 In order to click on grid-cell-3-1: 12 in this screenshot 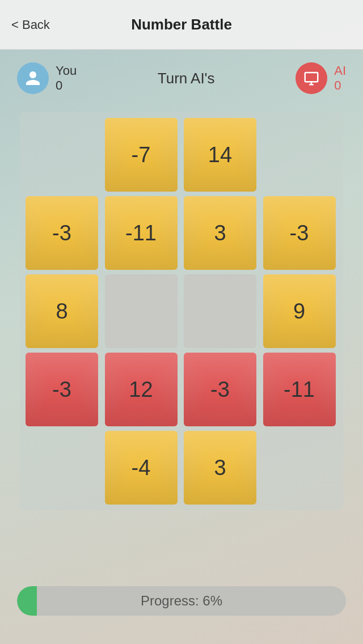, I will do `click(141, 389)`.